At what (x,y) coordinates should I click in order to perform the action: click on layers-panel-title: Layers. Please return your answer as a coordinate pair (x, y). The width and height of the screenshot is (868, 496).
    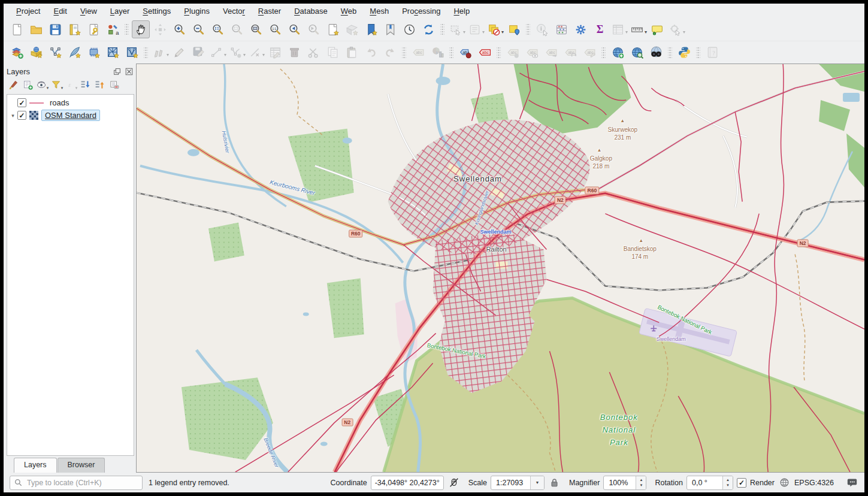
    Looking at the image, I should click on (59, 72).